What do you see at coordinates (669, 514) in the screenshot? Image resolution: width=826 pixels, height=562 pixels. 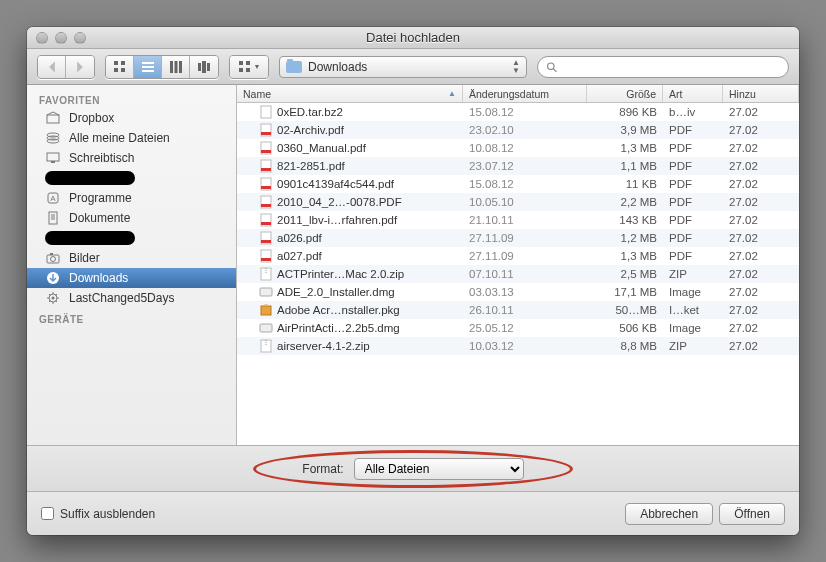 I see `cancel-button: Abbrechen` at bounding box center [669, 514].